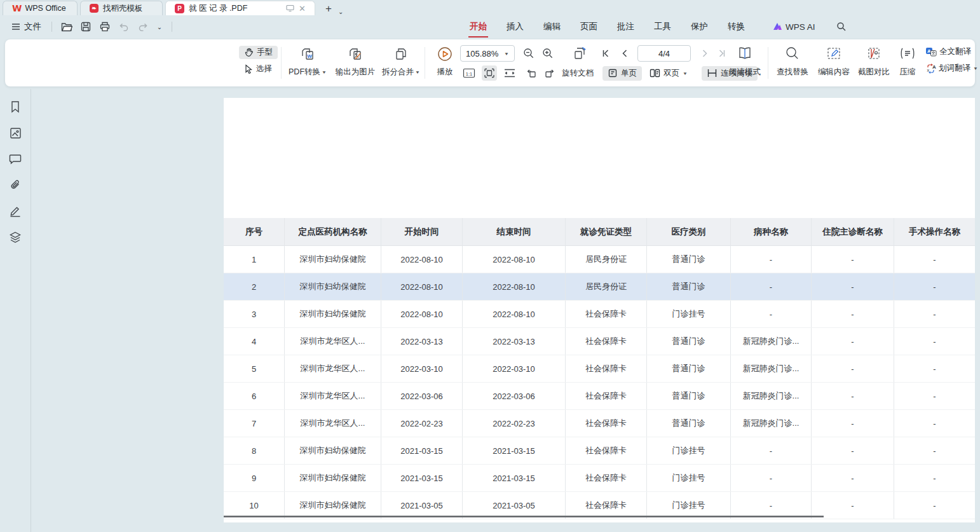  I want to click on export-image-label: 输出为图片, so click(356, 72).